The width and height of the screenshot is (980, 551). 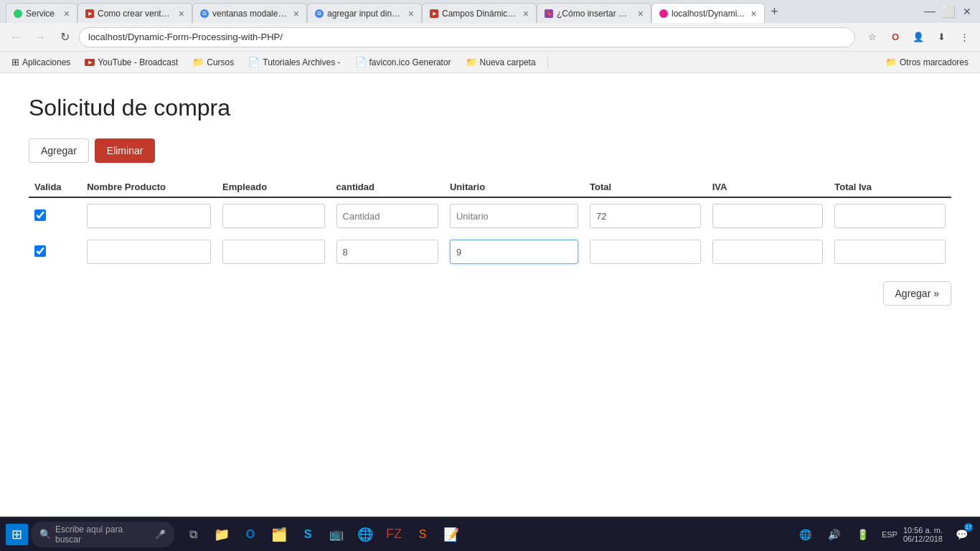 What do you see at coordinates (501, 62) in the screenshot?
I see `bookmark-nueva-carpeta: 📁 Nueva carpeta` at bounding box center [501, 62].